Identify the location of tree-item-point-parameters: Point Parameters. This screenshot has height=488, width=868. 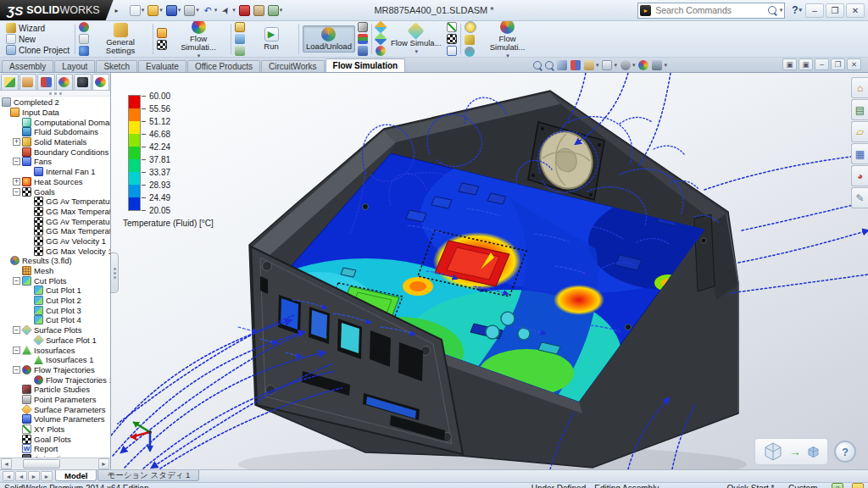
(55, 400).